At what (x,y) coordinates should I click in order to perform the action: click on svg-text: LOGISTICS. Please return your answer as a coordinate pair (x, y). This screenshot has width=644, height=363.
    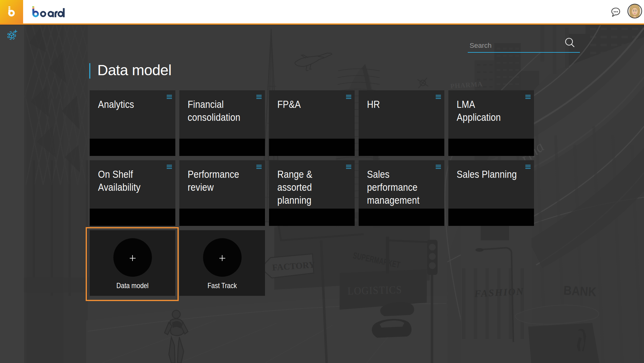
    Looking at the image, I should click on (375, 290).